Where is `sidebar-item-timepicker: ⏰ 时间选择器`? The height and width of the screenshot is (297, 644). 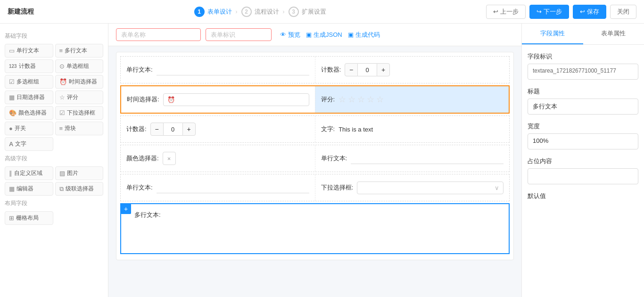 sidebar-item-timepicker: ⏰ 时间选择器 is located at coordinates (79, 82).